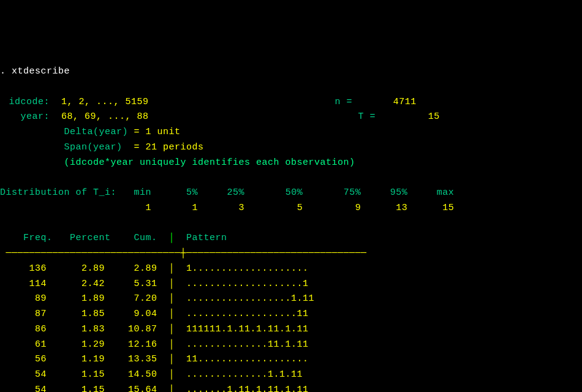 This screenshot has height=392, width=582. I want to click on dist-p75-lbl: 75%, so click(353, 192).